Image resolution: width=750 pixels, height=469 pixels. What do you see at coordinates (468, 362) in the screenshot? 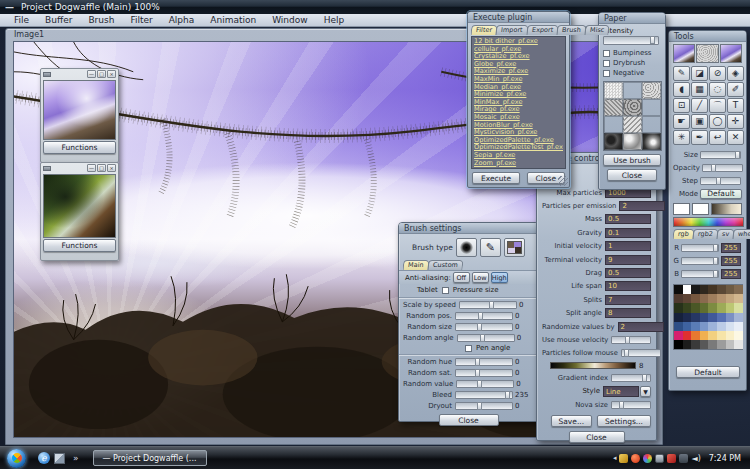
I see `brush-slider: Random hue0` at bounding box center [468, 362].